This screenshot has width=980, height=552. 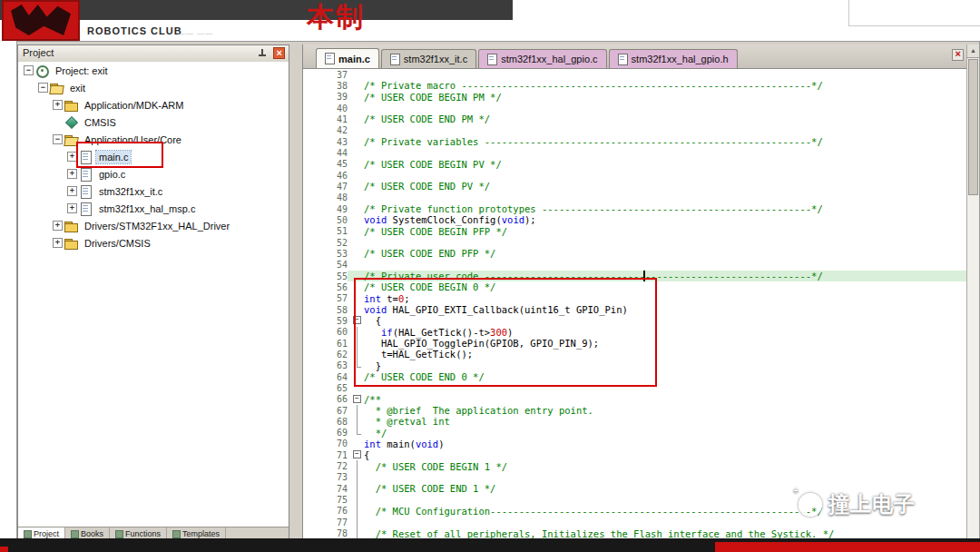 What do you see at coordinates (599, 534) in the screenshot?
I see `code-text: /* Reset of all peripherals, Initializes…` at bounding box center [599, 534].